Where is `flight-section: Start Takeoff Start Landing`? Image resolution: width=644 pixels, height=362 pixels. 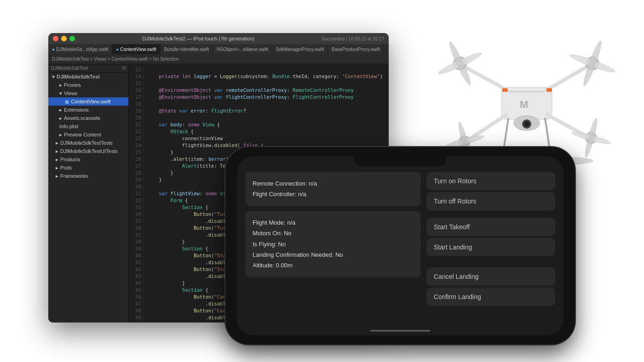 flight-section: Start Takeoff Start Landing is located at coordinates (491, 237).